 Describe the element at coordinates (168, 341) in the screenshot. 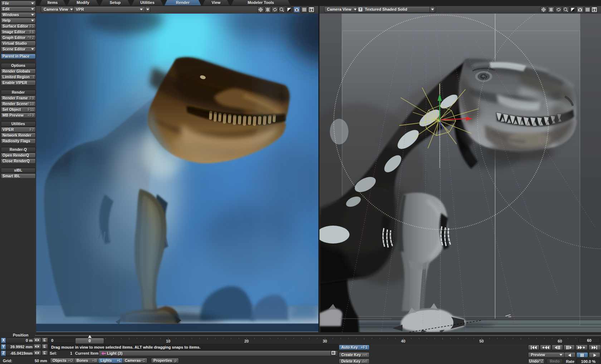

I see `svg-text: 10` at that location.